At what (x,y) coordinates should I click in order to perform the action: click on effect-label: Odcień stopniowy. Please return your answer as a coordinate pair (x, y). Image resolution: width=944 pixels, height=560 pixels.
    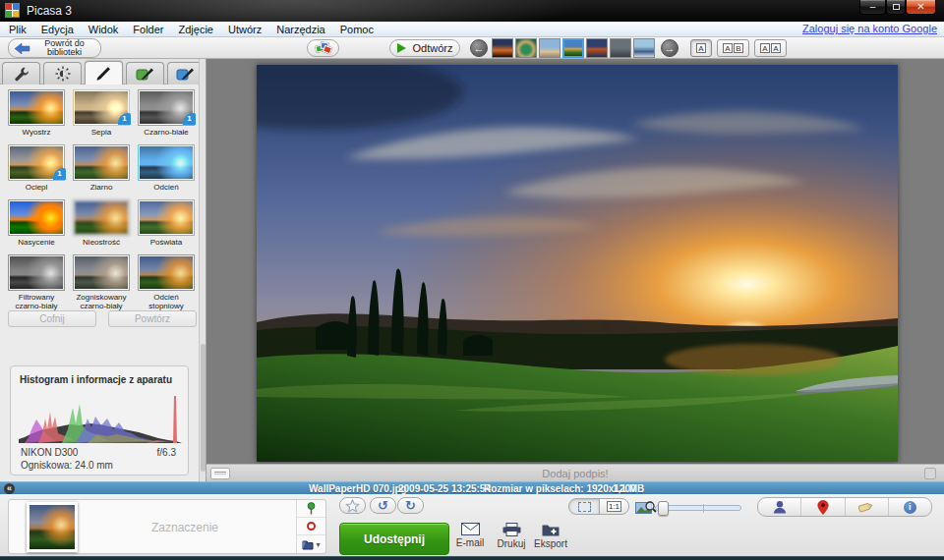
    Looking at the image, I should click on (166, 302).